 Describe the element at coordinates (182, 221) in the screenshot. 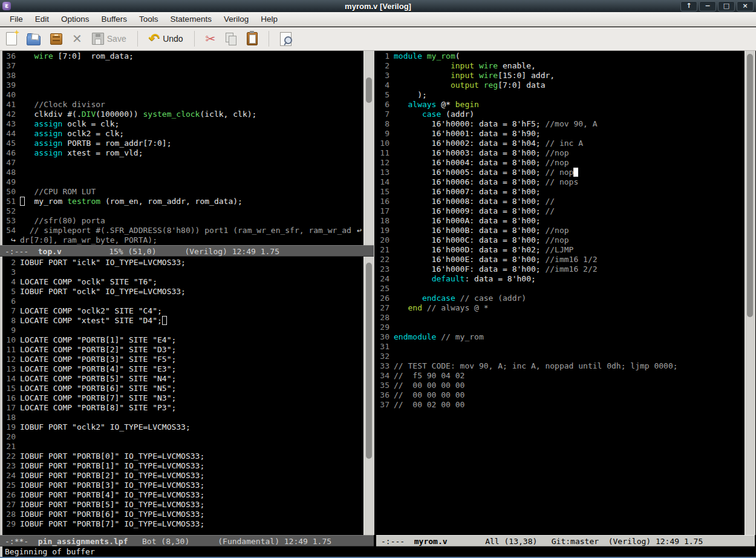

I see `code-line: 53 //sfr(80) porta` at that location.